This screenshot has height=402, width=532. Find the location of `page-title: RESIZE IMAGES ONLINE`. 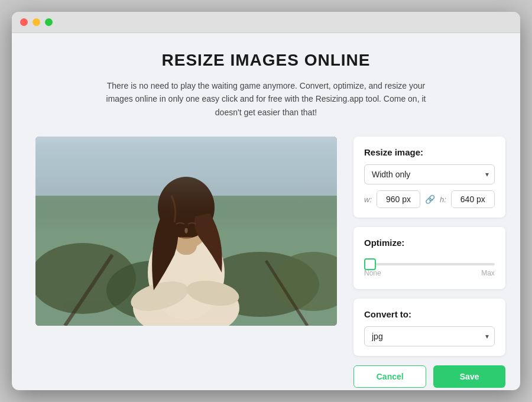

page-title: RESIZE IMAGES ONLINE is located at coordinates (266, 60).